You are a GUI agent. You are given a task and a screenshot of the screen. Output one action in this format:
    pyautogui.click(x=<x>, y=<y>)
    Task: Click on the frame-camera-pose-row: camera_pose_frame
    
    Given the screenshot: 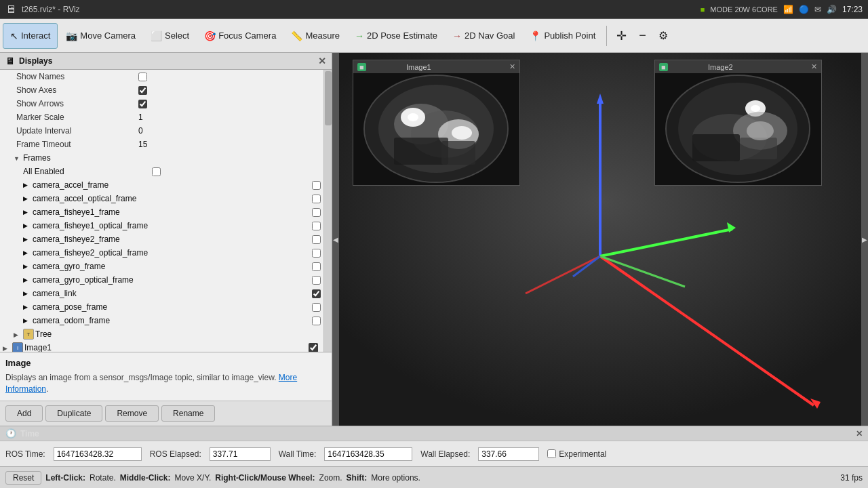 What is the action you would take?
    pyautogui.click(x=161, y=307)
    